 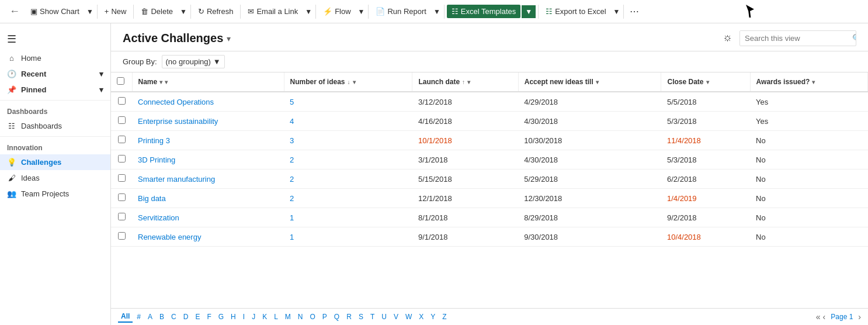 What do you see at coordinates (433, 317) in the screenshot?
I see `alpha-letter-y: Y` at bounding box center [433, 317].